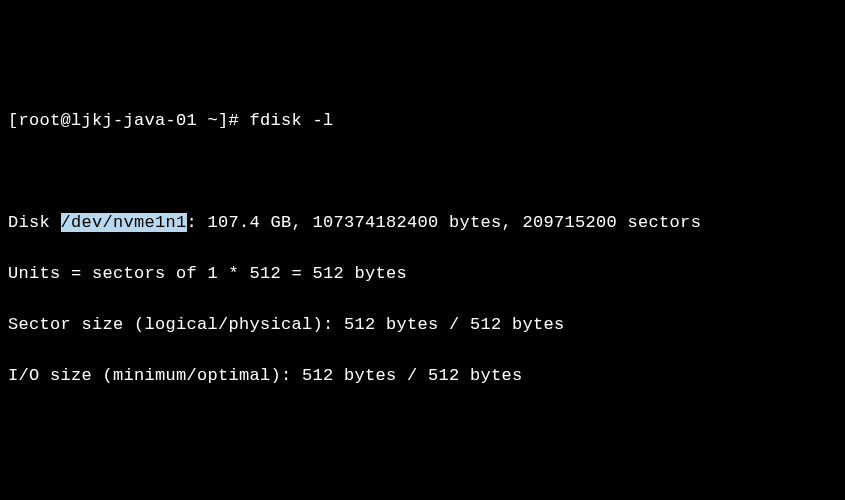 The width and height of the screenshot is (845, 500). Describe the element at coordinates (34, 222) in the screenshot. I see `disk1-prefix: Disk` at that location.